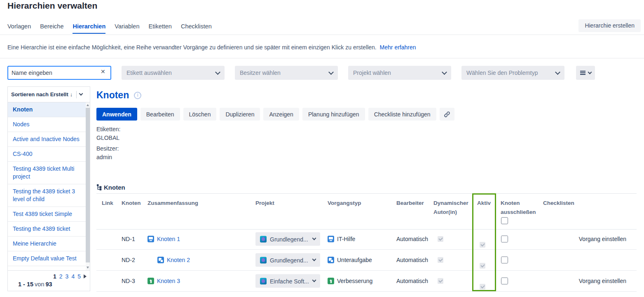 Image resolution: width=644 pixels, height=297 pixels. What do you see at coordinates (49, 196) in the screenshot?
I see `hierarchy-item: Testing the 4389 ticket 3 level of child` at bounding box center [49, 196].